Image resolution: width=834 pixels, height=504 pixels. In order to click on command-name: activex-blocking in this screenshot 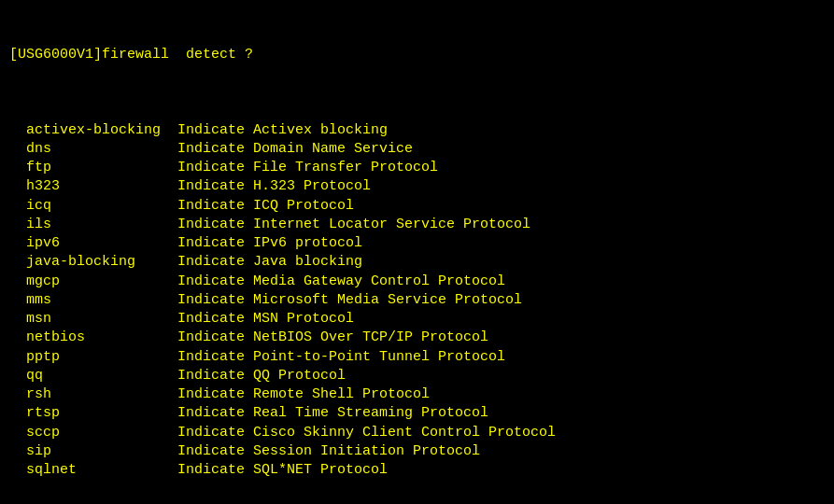, I will do `click(93, 131)`.